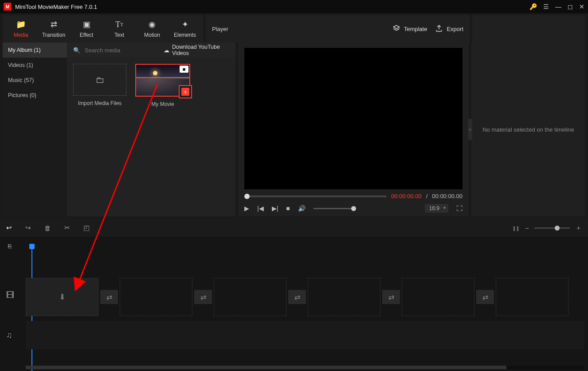  What do you see at coordinates (86, 29) in the screenshot?
I see `tab-effect: ▣ Effect` at bounding box center [86, 29].